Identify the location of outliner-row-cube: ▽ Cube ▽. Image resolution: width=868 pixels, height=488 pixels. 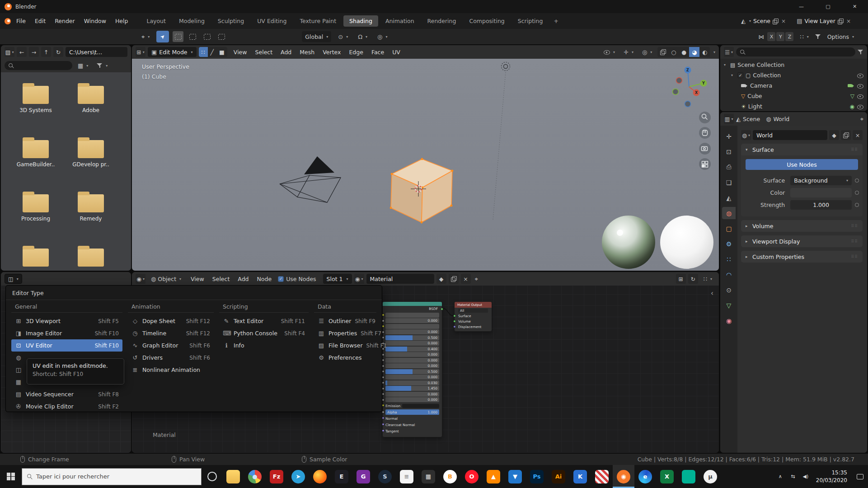
(793, 96).